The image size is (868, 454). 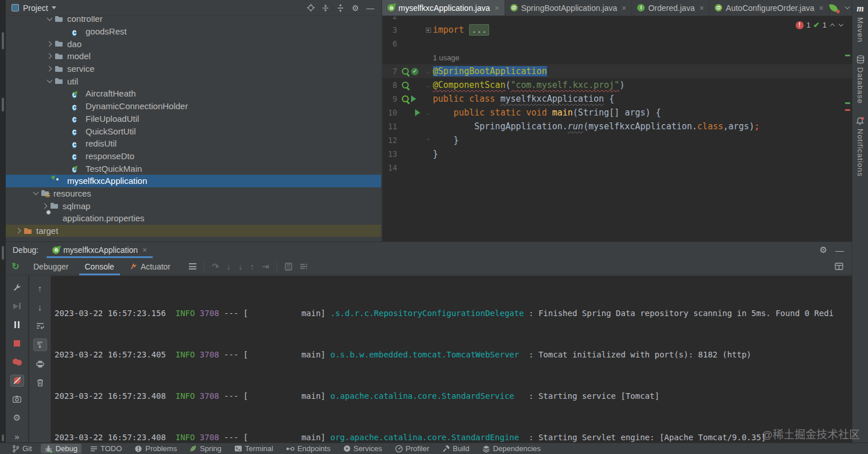 I want to click on statusbar-item-endpoints: Endpoints, so click(x=308, y=448).